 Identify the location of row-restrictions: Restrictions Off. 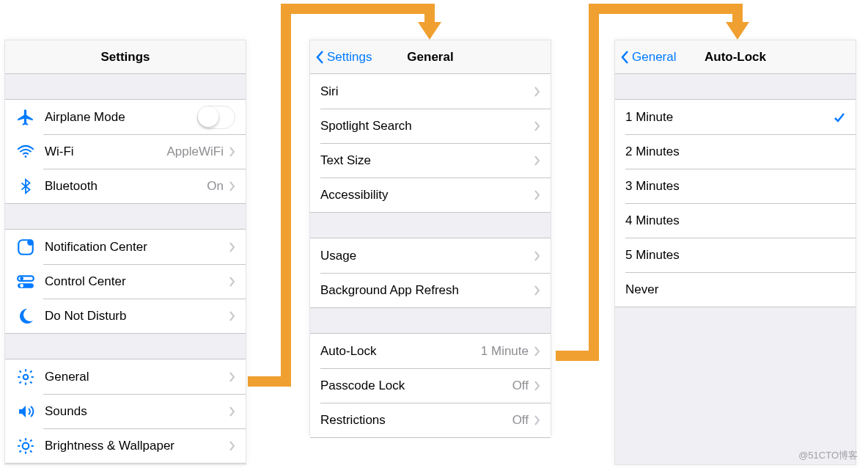
(430, 420).